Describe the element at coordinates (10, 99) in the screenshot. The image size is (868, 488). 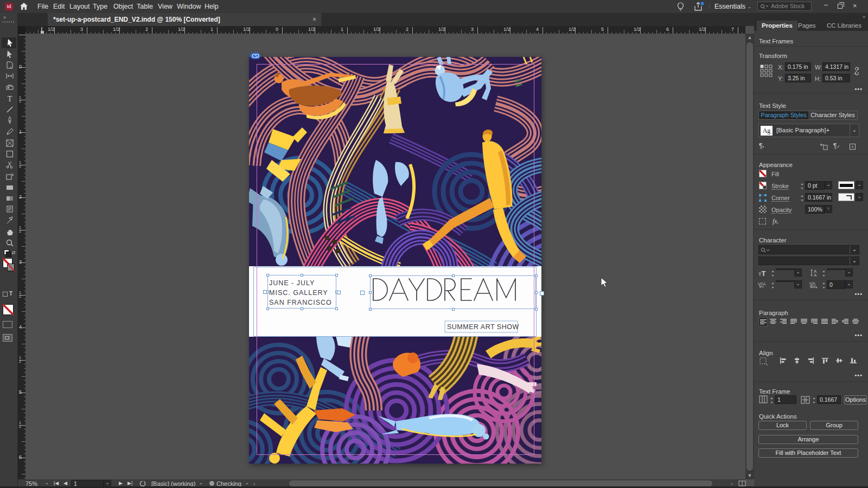
I see `svg-text: T` at that location.